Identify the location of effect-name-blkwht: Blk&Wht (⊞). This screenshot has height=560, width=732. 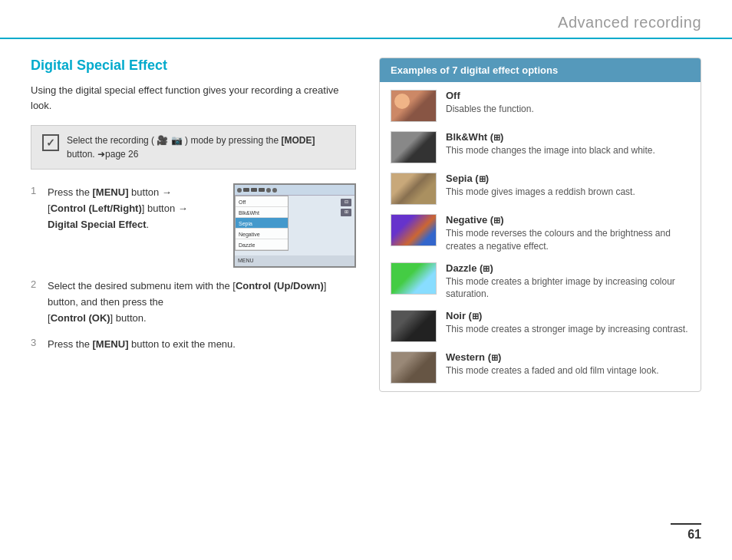
(568, 137).